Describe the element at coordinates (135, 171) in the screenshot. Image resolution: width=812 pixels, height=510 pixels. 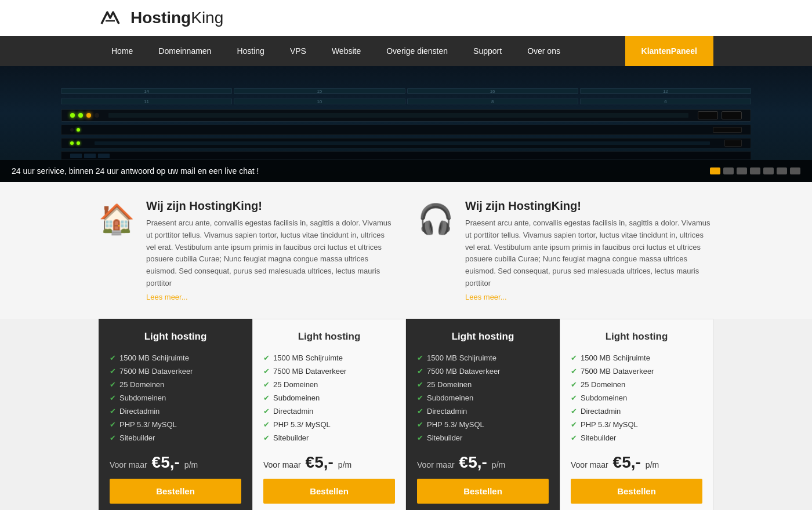
I see `hero-caption-text: 24 uur serivice, binnen 24 uur antwoord …` at that location.